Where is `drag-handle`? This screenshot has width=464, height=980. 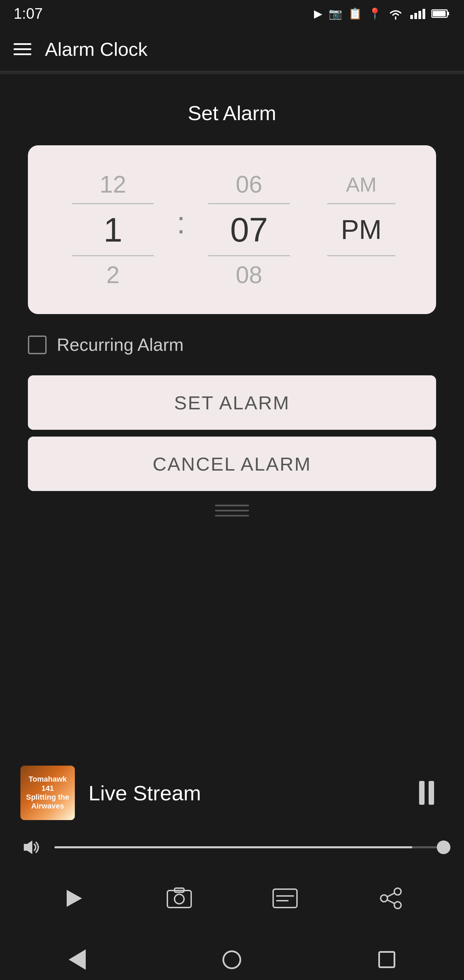 drag-handle is located at coordinates (232, 511).